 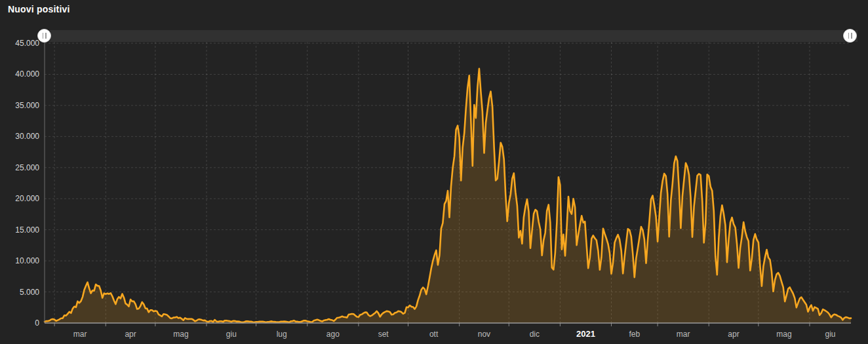 I want to click on x-axis-month-label: ott, so click(x=434, y=334).